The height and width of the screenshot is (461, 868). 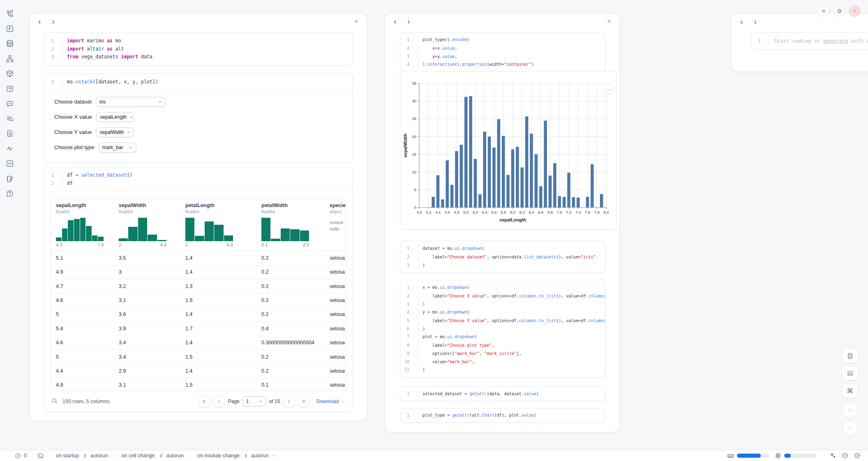 What do you see at coordinates (503, 312) in the screenshot?
I see `code-line: 4⌄y = mo.ui.dropdown(` at bounding box center [503, 312].